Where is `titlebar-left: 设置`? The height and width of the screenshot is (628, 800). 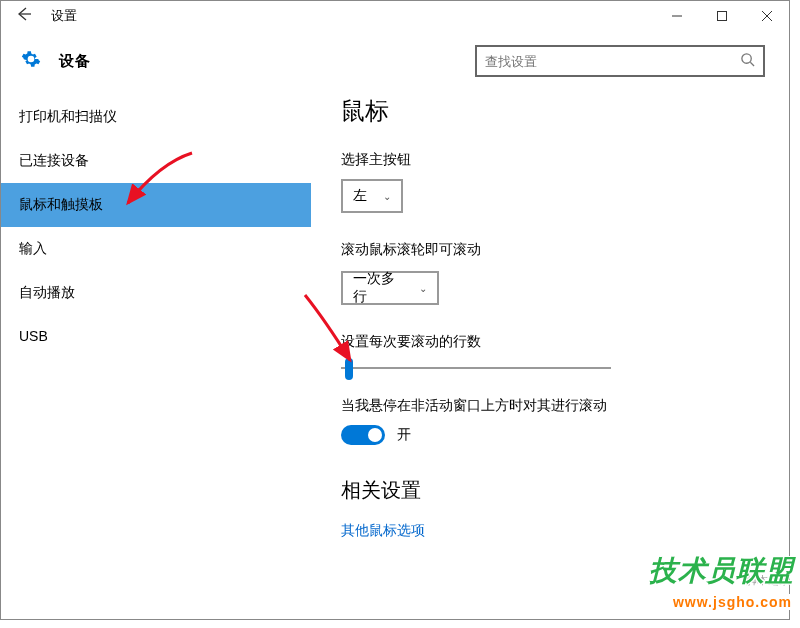
titlebar-left: 设置 is located at coordinates (46, 16).